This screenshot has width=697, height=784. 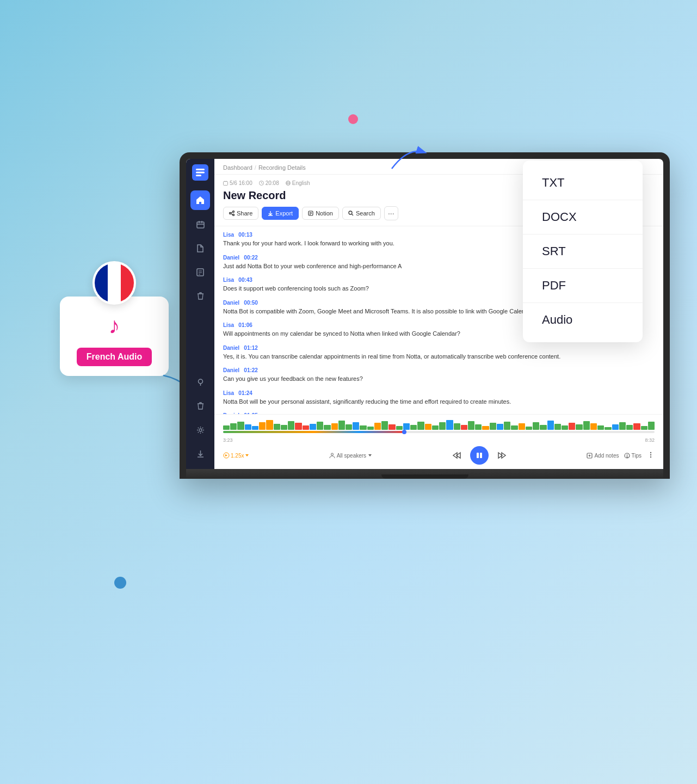 What do you see at coordinates (200, 296) in the screenshot?
I see `sidebar-item-trash` at bounding box center [200, 296].